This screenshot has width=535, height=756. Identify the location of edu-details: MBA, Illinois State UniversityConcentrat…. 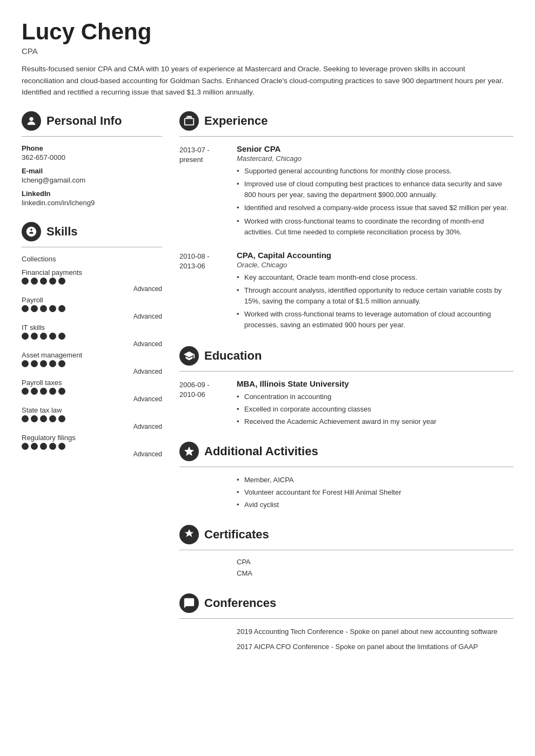
(337, 404).